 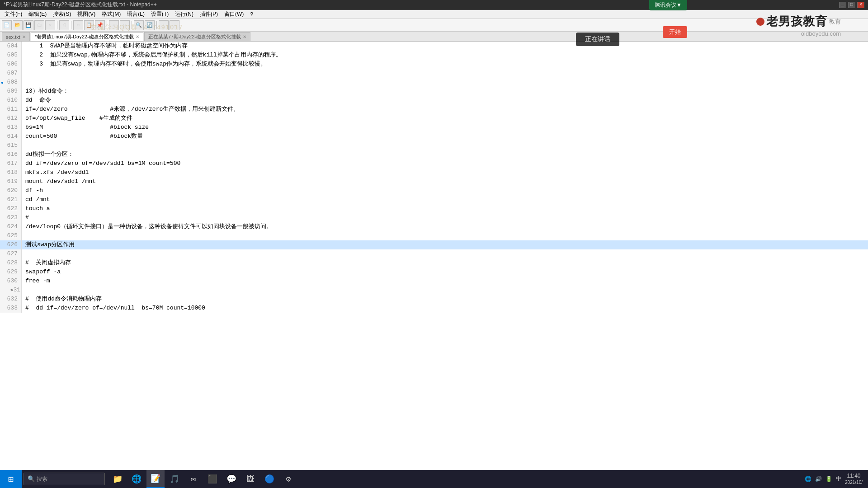 I want to click on tab-sex-close: ✕, so click(x=24, y=37).